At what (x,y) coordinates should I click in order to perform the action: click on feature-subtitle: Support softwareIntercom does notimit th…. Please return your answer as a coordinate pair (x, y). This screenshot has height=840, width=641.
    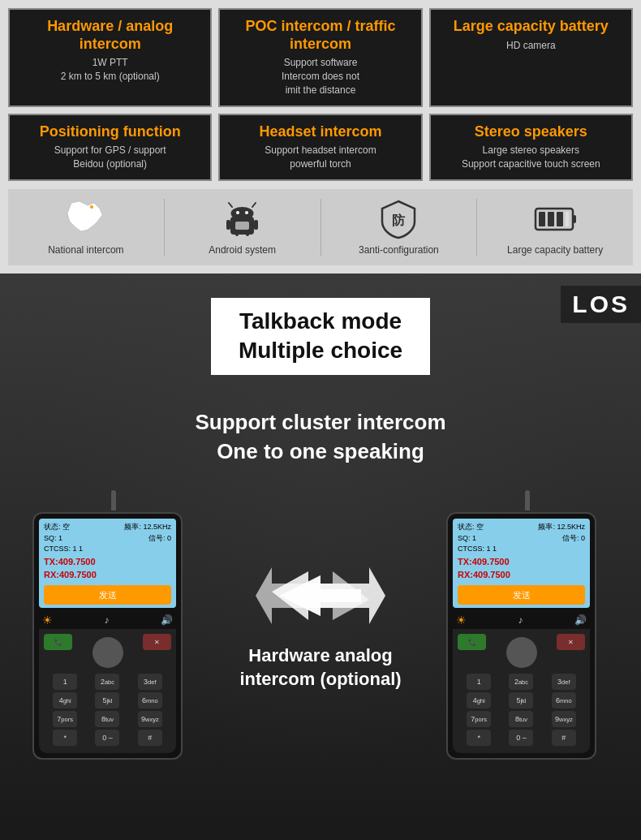
    Looking at the image, I should click on (320, 76).